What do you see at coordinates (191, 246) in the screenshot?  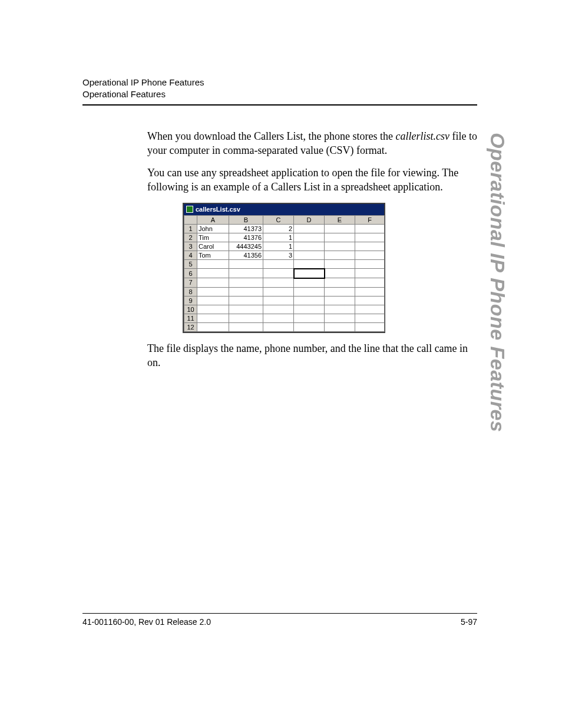 I see `row-number: 3` at bounding box center [191, 246].